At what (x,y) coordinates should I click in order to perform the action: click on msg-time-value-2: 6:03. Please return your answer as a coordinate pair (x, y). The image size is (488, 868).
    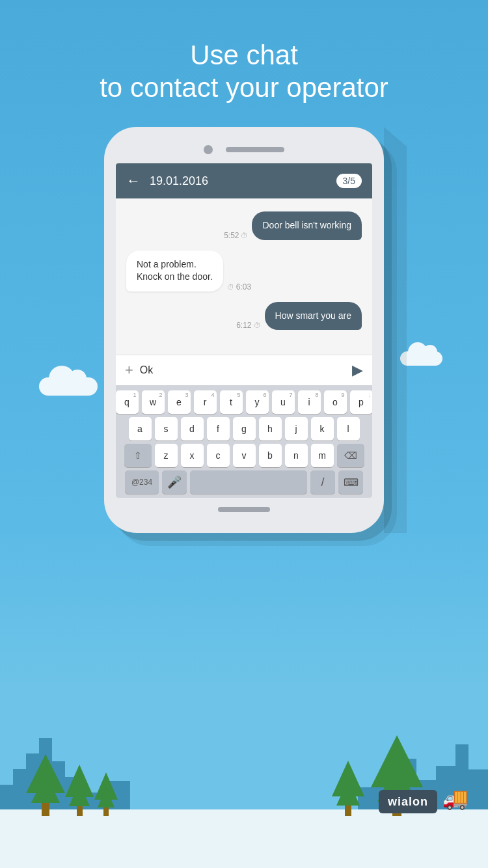
    Looking at the image, I should click on (243, 287).